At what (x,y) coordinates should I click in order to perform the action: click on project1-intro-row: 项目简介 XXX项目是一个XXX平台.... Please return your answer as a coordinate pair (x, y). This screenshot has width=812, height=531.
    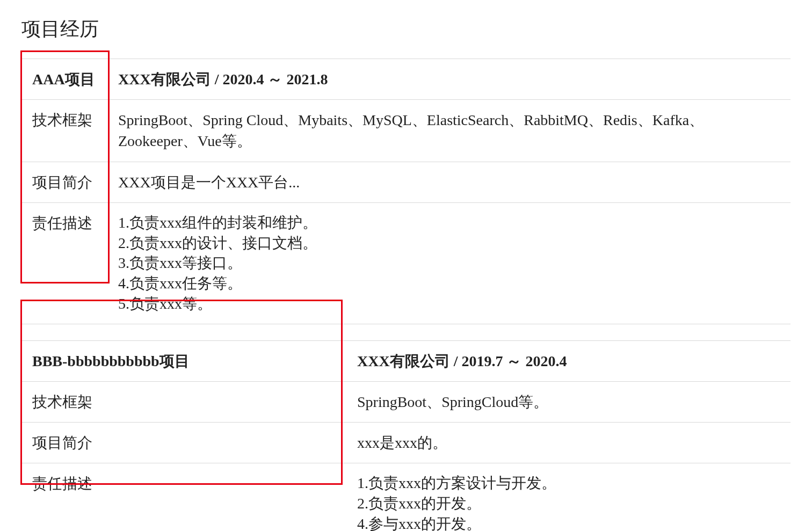
    Looking at the image, I should click on (406, 182).